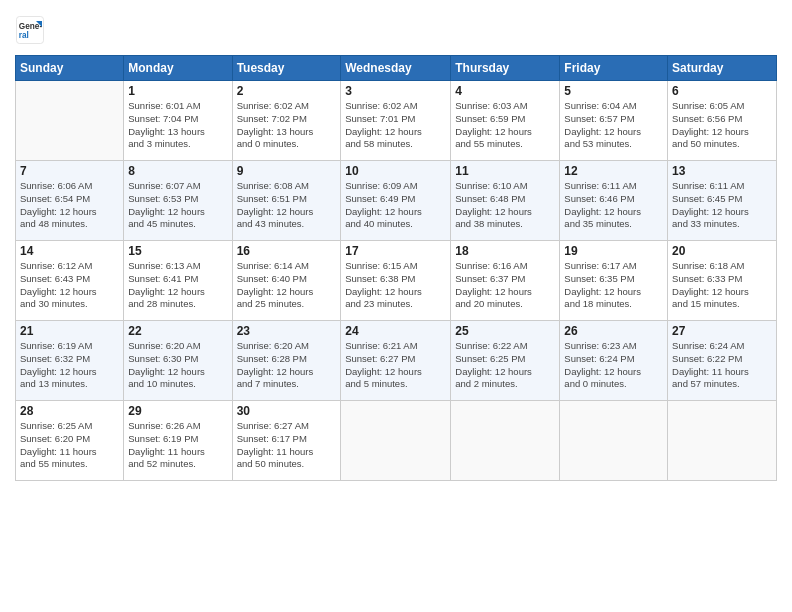 This screenshot has height=612, width=792. Describe the element at coordinates (30, 30) in the screenshot. I see `logo-icon: Gene- ral` at that location.